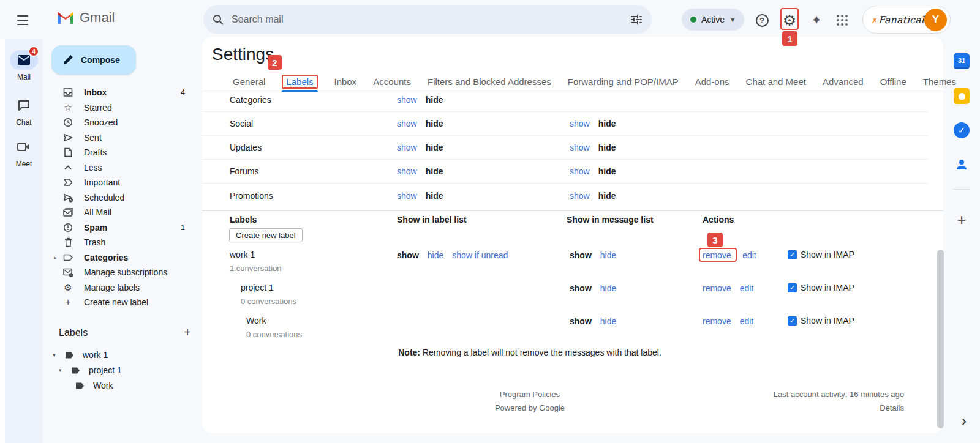 The height and width of the screenshot is (443, 980). Describe the element at coordinates (123, 138) in the screenshot. I see `sidebar-item-sent: Sent` at that location.